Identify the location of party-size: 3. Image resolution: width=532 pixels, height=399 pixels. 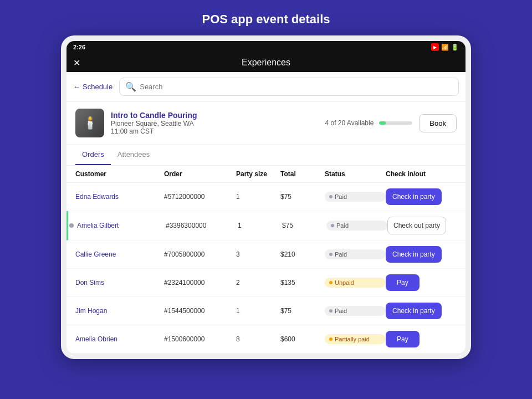
(258, 254).